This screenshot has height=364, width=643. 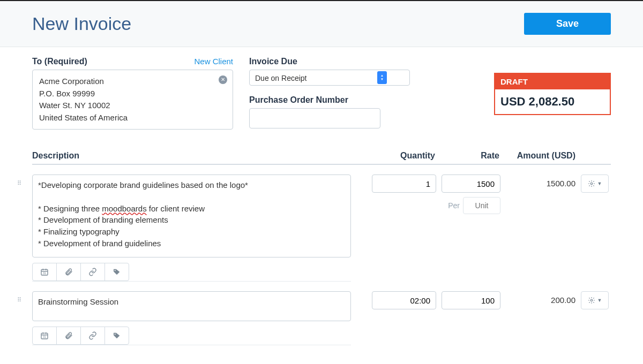 What do you see at coordinates (482, 206) in the screenshot?
I see `unit-input` at bounding box center [482, 206].